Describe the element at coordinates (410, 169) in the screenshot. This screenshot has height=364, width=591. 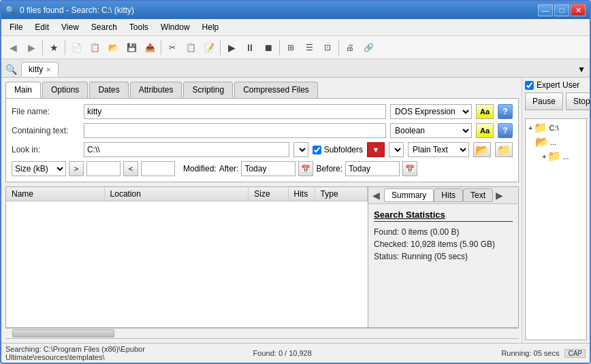
I see `before-calendar-button: 📅` at that location.